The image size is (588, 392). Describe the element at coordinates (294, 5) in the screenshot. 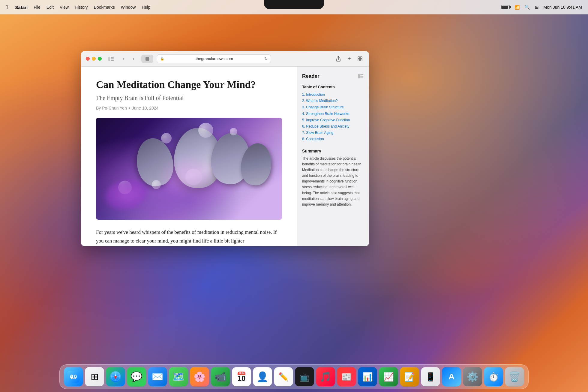

I see `notch` at that location.